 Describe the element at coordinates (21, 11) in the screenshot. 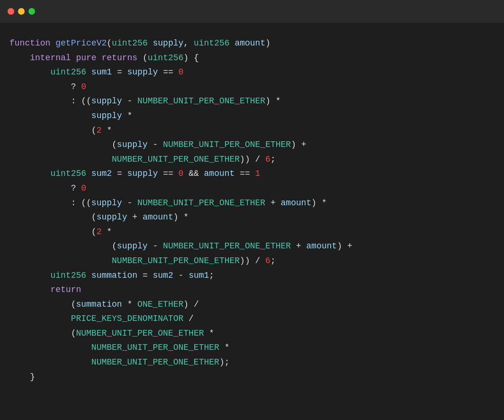

I see `minimize-button` at that location.